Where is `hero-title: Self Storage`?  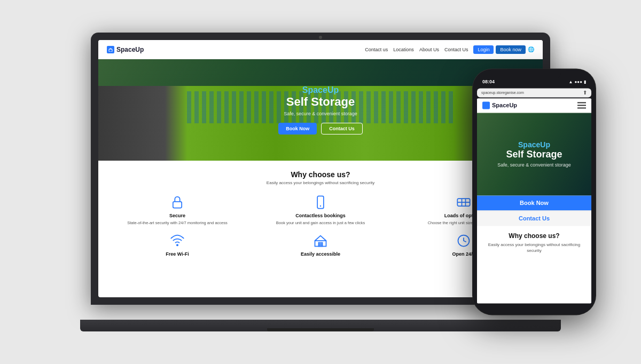 hero-title: Self Storage is located at coordinates (320, 102).